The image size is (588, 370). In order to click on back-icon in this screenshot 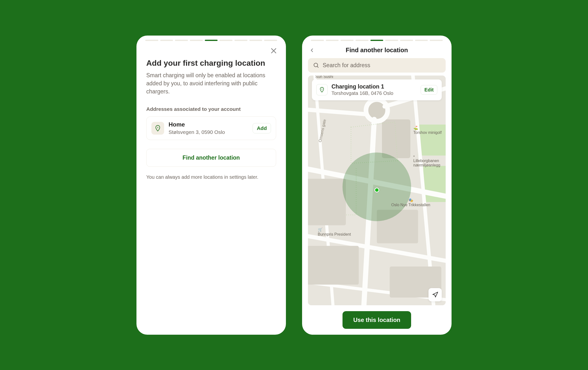, I will do `click(312, 50)`.